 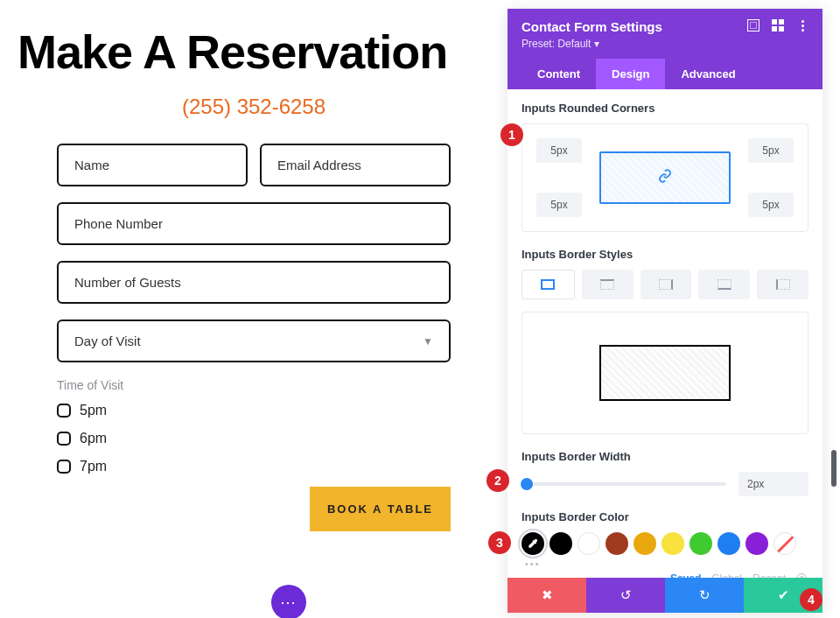 I want to click on more-icon, so click(x=802, y=25).